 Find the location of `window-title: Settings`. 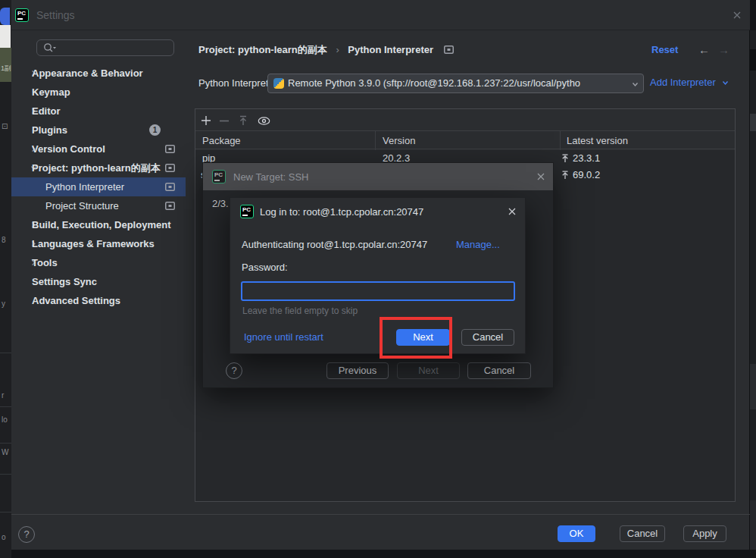

window-title: Settings is located at coordinates (56, 15).